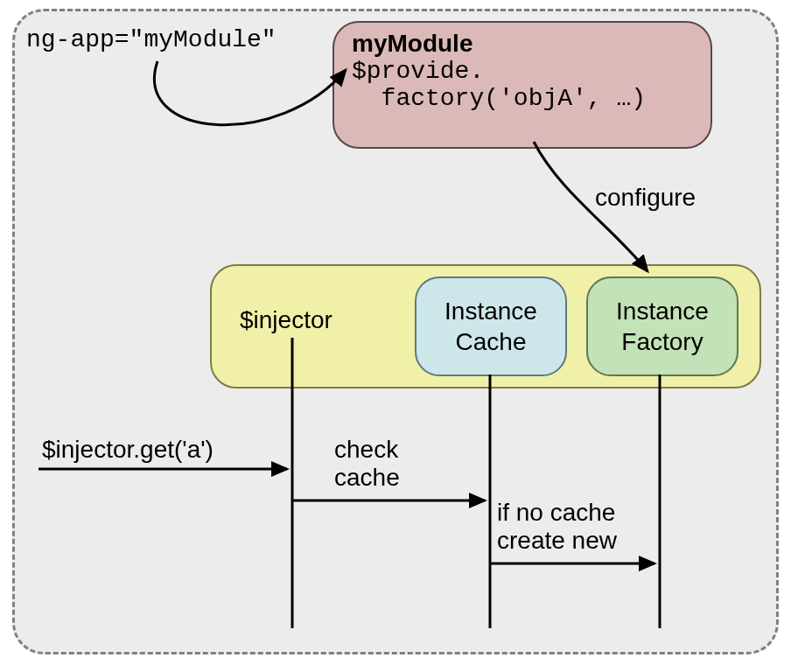 This screenshot has height=672, width=812. What do you see at coordinates (491, 326) in the screenshot?
I see `instance-cache-box: Instance Cache` at bounding box center [491, 326].